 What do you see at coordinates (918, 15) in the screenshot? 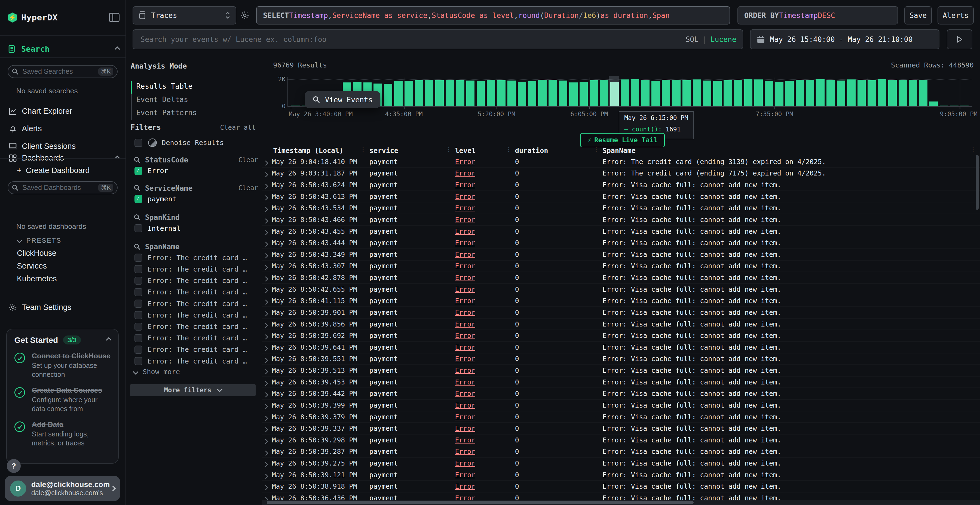
I see `save-button: Save` at bounding box center [918, 15].